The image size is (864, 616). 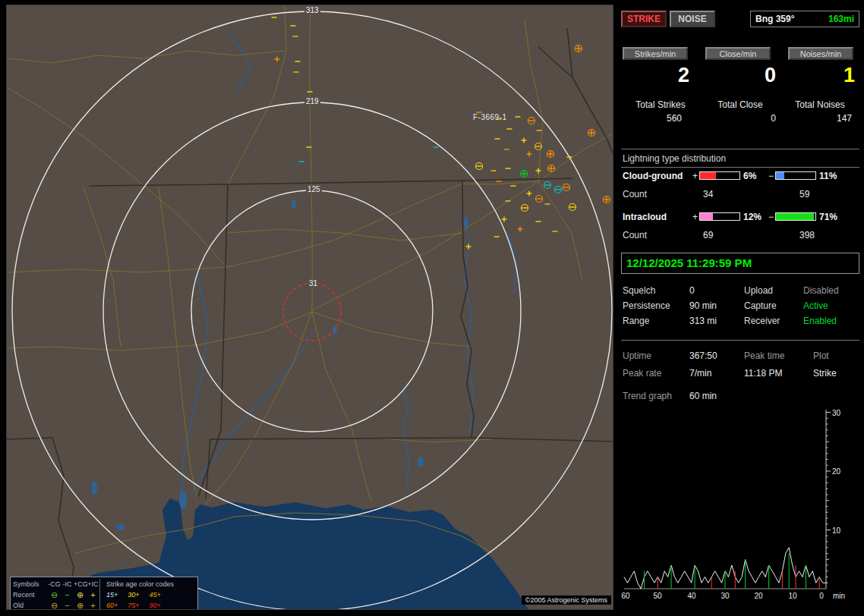 What do you see at coordinates (655, 118) in the screenshot?
I see `total-strikes-value: 560` at bounding box center [655, 118].